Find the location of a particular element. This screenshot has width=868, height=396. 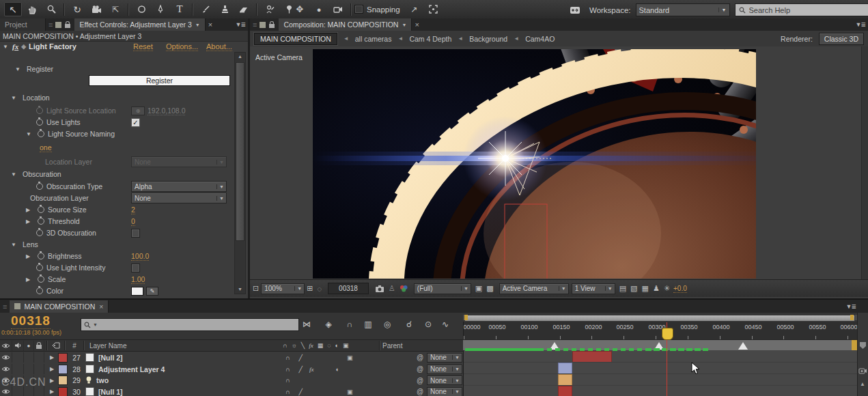

quality-switch-icon: ╲ is located at coordinates (303, 345).